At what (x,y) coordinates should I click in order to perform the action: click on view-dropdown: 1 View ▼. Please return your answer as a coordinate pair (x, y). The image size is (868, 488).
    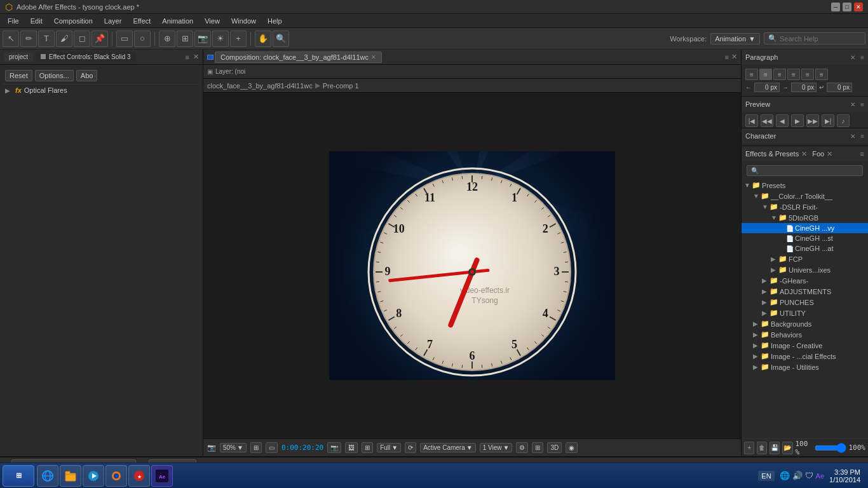
    Looking at the image, I should click on (496, 447).